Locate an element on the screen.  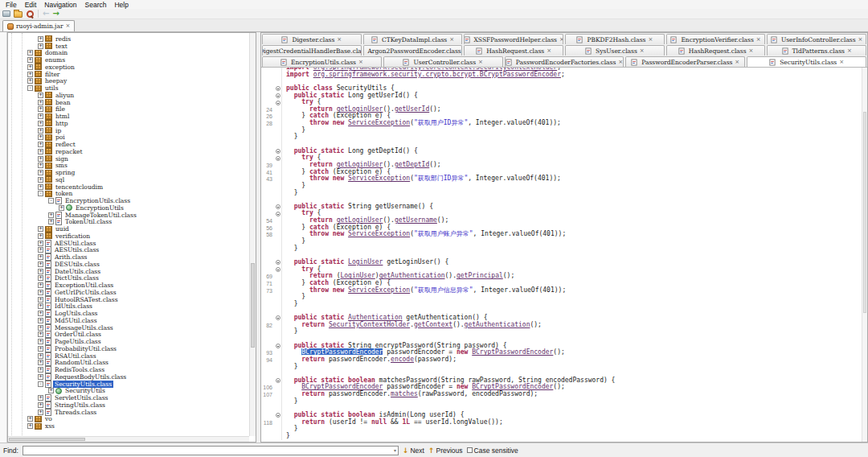
back-icon: ← is located at coordinates (46, 14).